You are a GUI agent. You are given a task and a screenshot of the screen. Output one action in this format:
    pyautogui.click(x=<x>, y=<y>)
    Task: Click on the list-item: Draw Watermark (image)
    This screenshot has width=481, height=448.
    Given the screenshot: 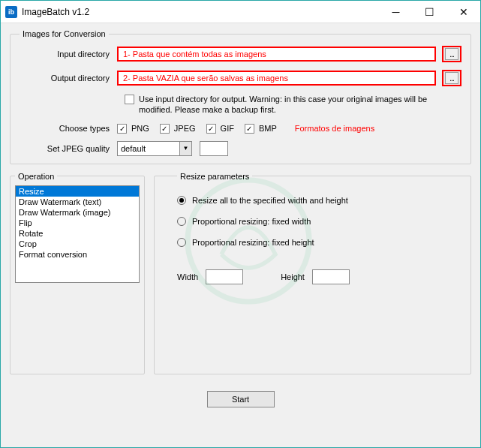 What is the action you would take?
    pyautogui.click(x=77, y=212)
    